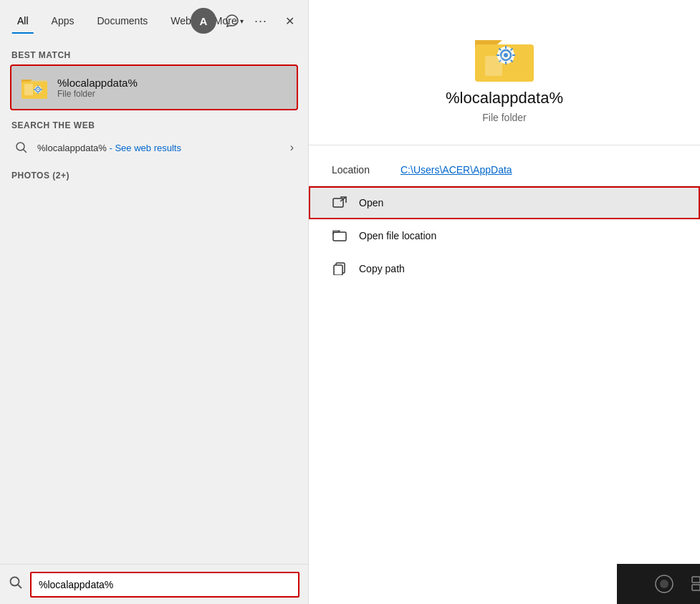  What do you see at coordinates (504, 59) in the screenshot?
I see `folder-icon-large` at bounding box center [504, 59].